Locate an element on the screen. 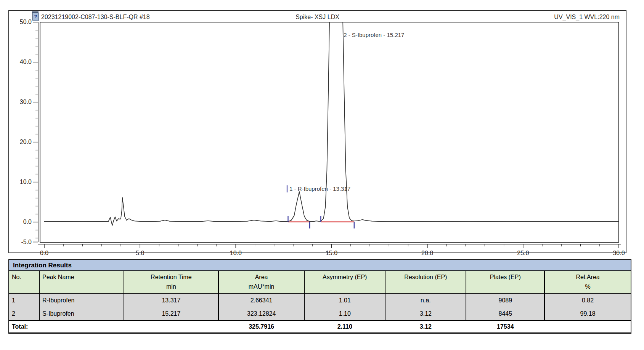  result-cell: 8445 is located at coordinates (505, 314).